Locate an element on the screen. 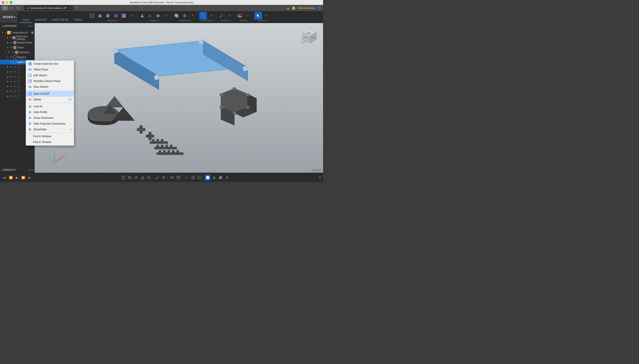  maximize-button is located at coordinates (11, 2).